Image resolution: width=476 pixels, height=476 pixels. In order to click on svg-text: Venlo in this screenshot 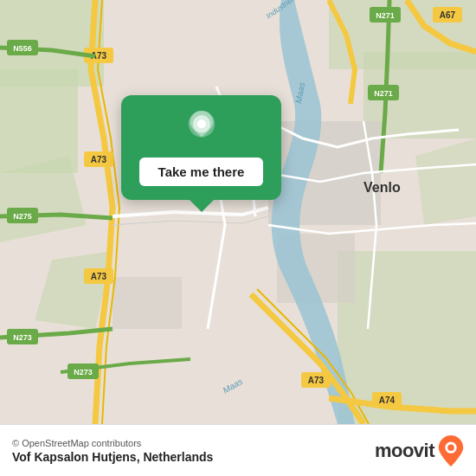, I will do `click(383, 187)`.